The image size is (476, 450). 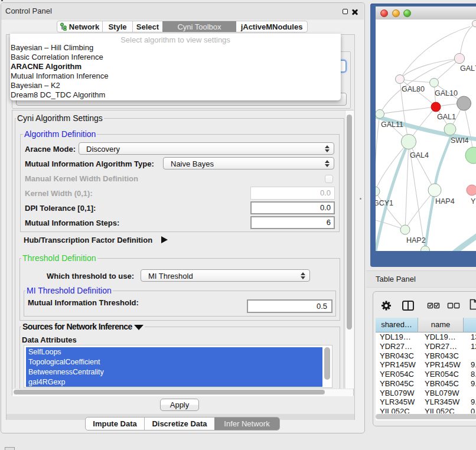 What do you see at coordinates (474, 201) in the screenshot?
I see `svg-text: Y` at bounding box center [474, 201].